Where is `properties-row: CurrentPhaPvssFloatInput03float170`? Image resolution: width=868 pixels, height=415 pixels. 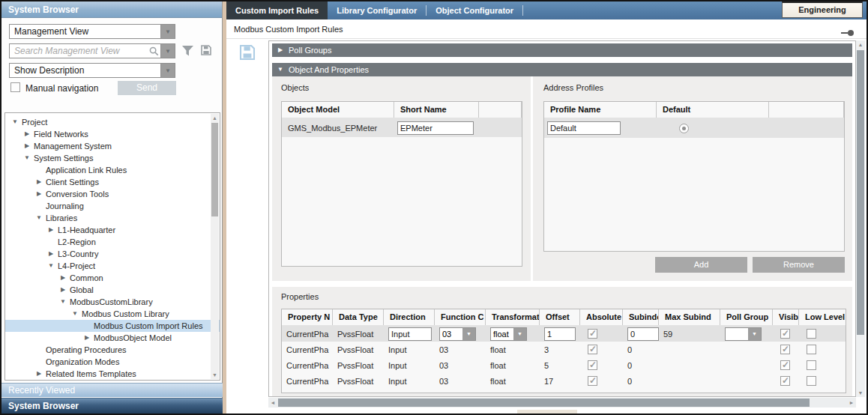
properties-row: CurrentPhaPvssFloatInput03float170 is located at coordinates (564, 381).